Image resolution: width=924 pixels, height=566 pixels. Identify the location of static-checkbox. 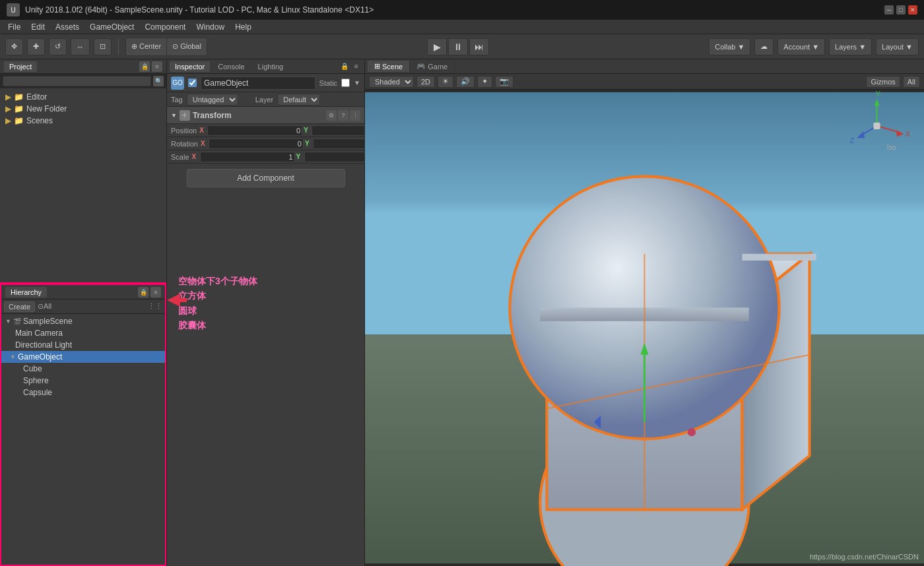
(346, 83).